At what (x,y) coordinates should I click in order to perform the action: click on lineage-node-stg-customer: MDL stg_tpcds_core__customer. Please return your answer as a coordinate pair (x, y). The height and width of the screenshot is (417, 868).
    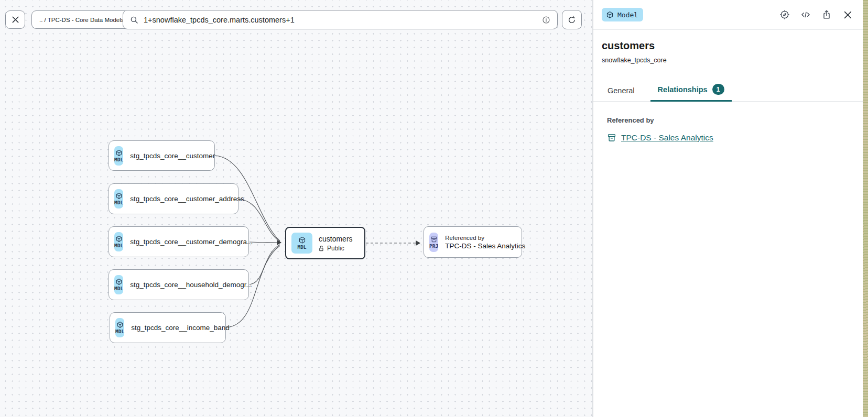
    Looking at the image, I should click on (161, 156).